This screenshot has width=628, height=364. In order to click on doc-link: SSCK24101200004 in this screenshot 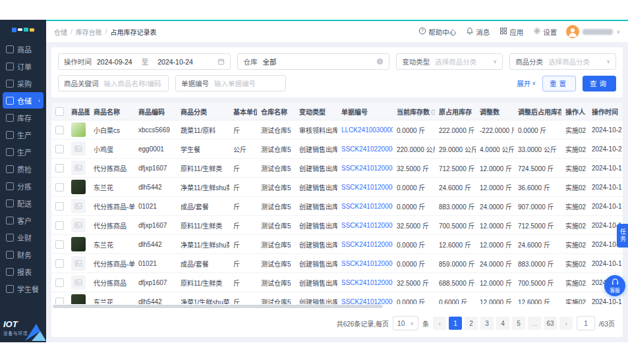, I will do `click(367, 169)`.